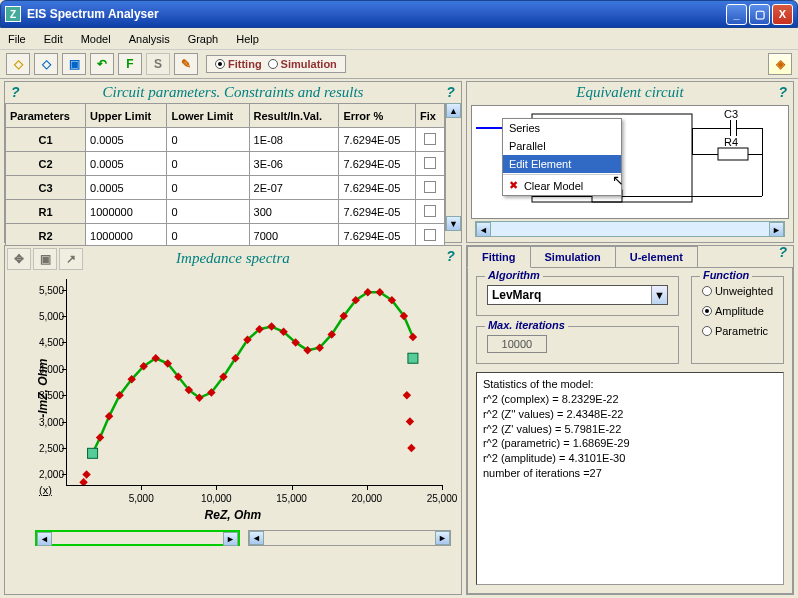 The width and height of the screenshot is (798, 598). I want to click on table-row: C30.000502E-077.6294E-05, so click(226, 188).